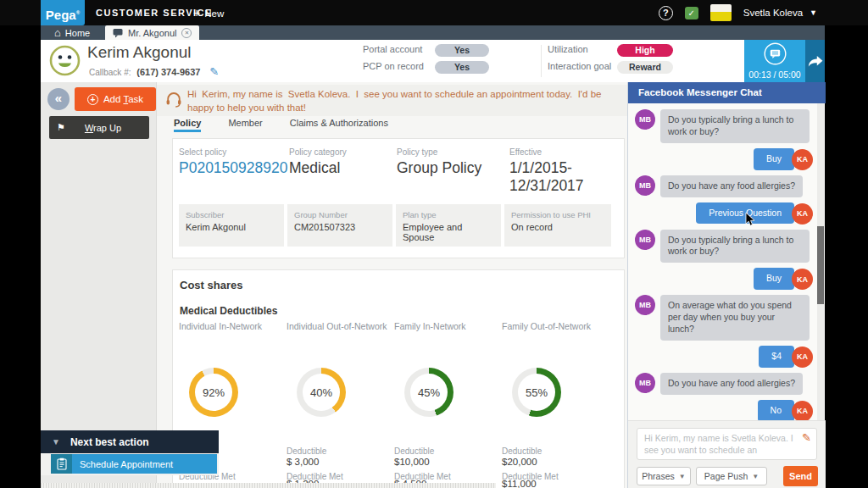 The height and width of the screenshot is (488, 868). Describe the element at coordinates (126, 464) in the screenshot. I see `schedule-appointment-label: Schedule Appointment` at that location.